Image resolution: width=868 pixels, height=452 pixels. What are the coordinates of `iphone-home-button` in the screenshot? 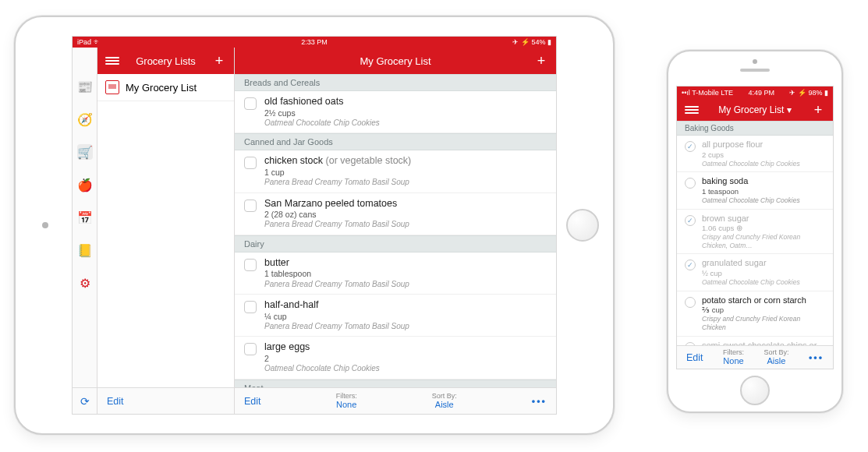 It's located at (755, 390).